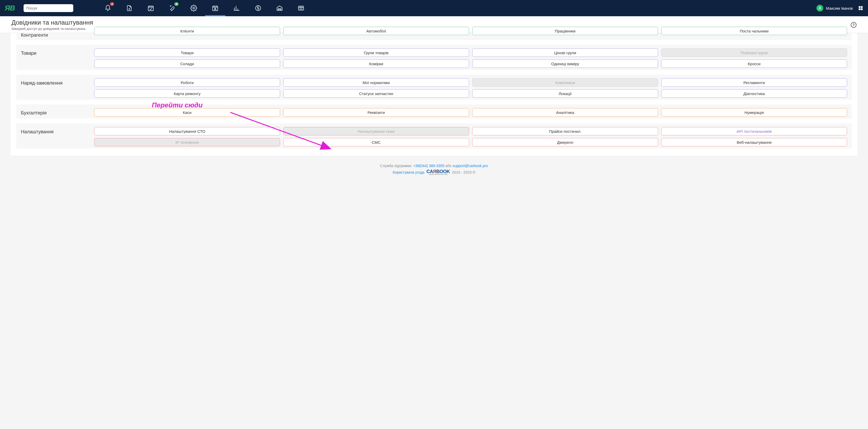 Image resolution: width=868 pixels, height=429 pixels. I want to click on top-nav: ЯB 2 3, so click(434, 8).